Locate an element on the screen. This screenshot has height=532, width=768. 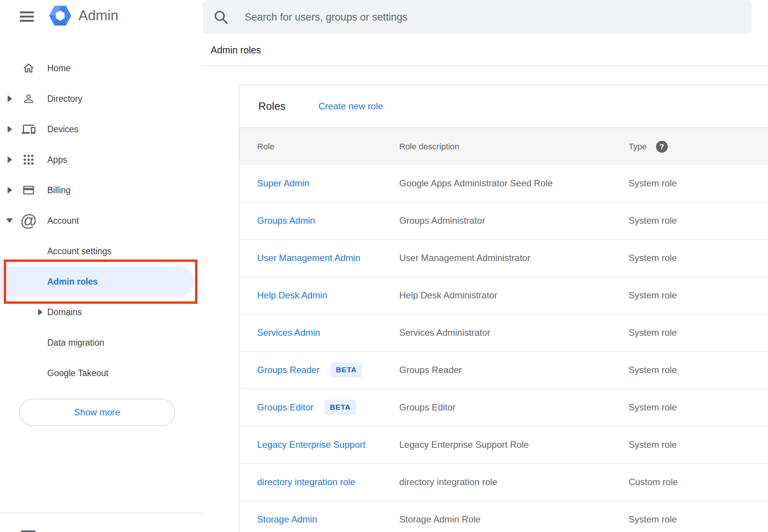
table-row: Help Desk Admin Help Desk Administrator … is located at coordinates (504, 296).